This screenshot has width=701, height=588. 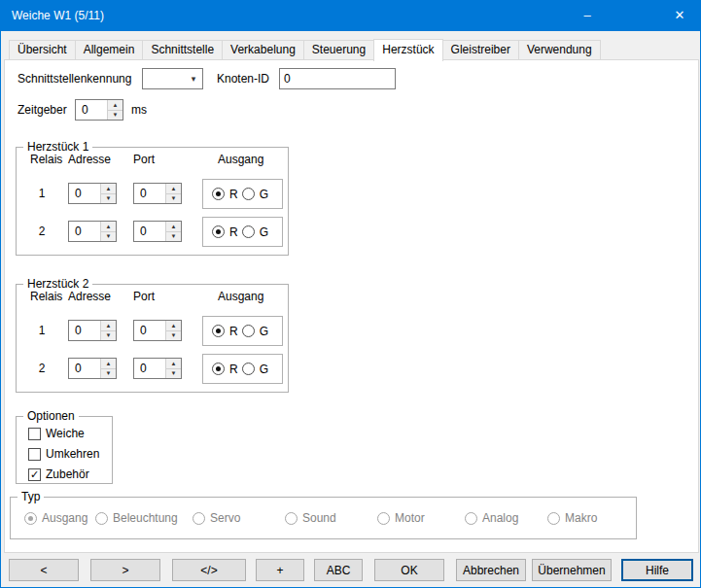 What do you see at coordinates (125, 570) in the screenshot?
I see `next-button: >` at bounding box center [125, 570].